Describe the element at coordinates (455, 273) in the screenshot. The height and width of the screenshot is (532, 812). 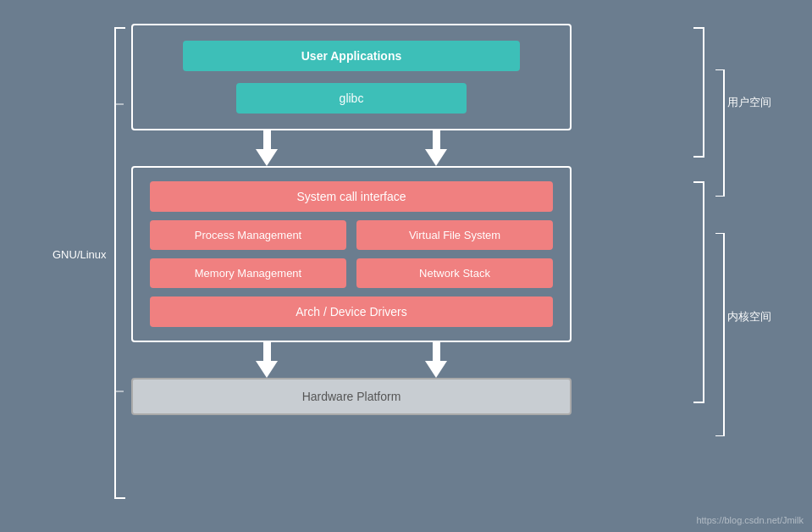
I see `network-stack-bar: Network Stack` at that location.